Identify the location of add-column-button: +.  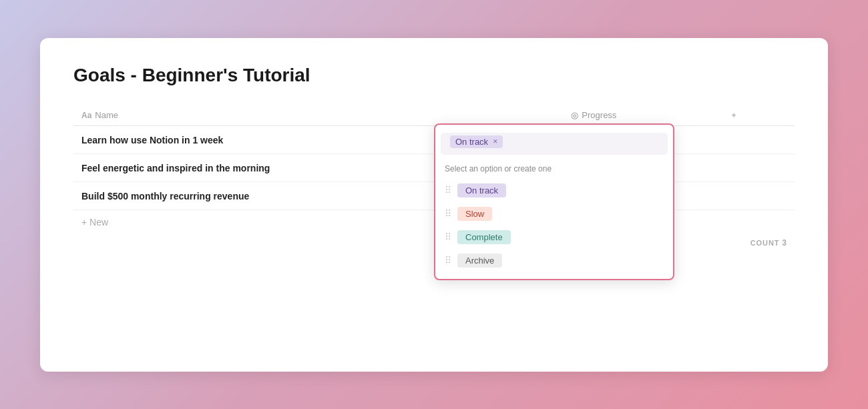
(734, 115).